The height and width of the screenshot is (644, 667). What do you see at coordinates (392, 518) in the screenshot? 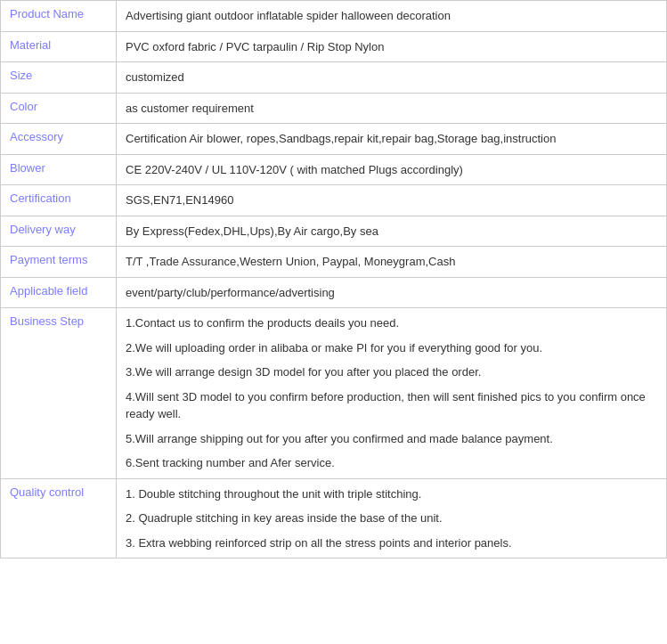
I see `paragraph: 2. Quadruple stitching in key areas insi…` at bounding box center [392, 518].